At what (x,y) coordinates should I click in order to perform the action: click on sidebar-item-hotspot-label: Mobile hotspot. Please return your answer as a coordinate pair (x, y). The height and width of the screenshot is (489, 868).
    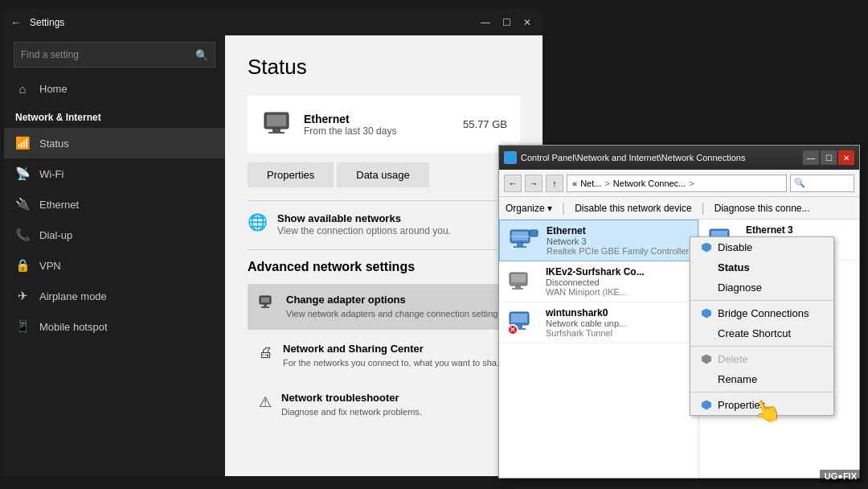
    Looking at the image, I should click on (74, 327).